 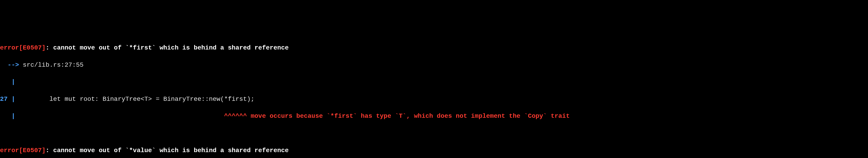 I want to click on error-message: : cannot move out of `*value` which is b…, so click(x=167, y=150).